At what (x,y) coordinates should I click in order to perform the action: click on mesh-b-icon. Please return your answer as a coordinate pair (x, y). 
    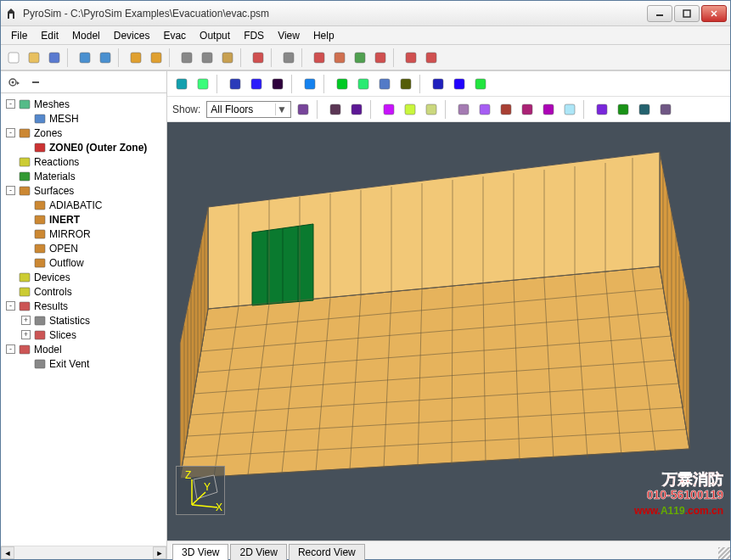
    Looking at the image, I should click on (380, 58).